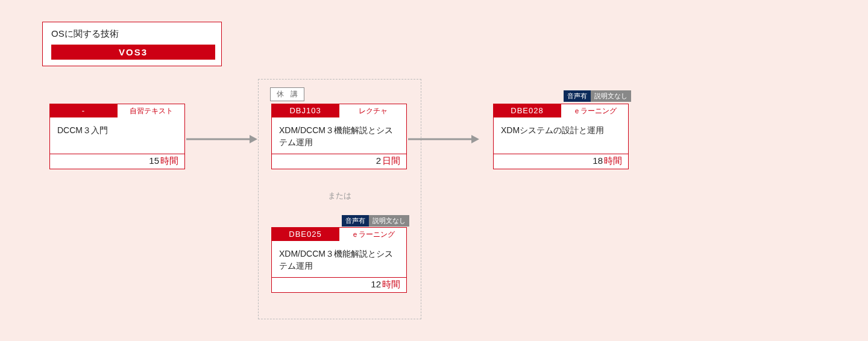 The width and height of the screenshot is (868, 341). Describe the element at coordinates (339, 234) in the screenshot. I see `card-head: DBE025 ｅラーニング` at that location.